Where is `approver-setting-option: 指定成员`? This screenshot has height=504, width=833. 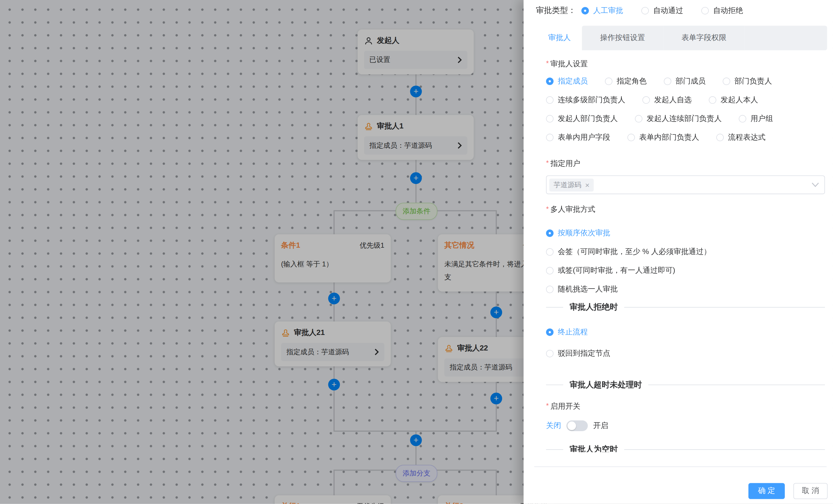 approver-setting-option: 指定成员 is located at coordinates (567, 81).